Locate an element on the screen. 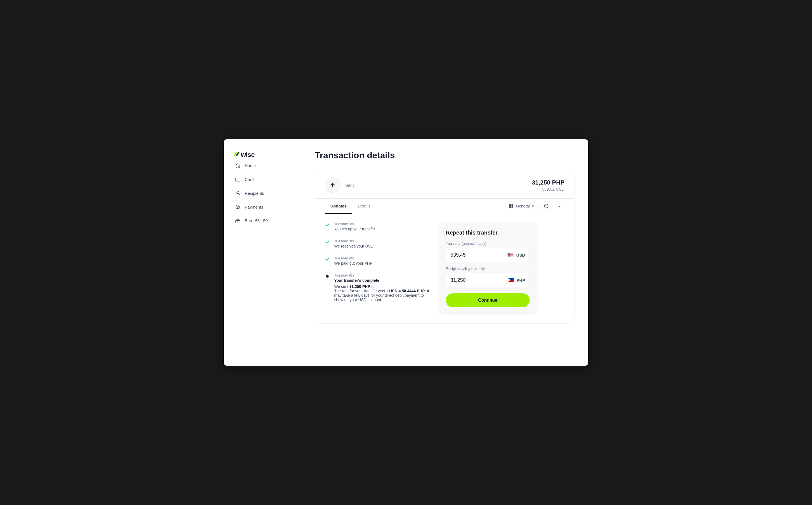 This screenshot has height=505, width=812. timeline-date-3: Tuesday 9th is located at coordinates (353, 258).